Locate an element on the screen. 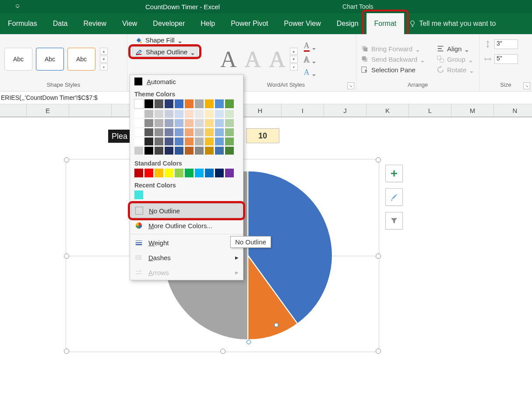 The image size is (532, 420). gallery-scroll-down-icon: ▼ is located at coordinates (104, 59).